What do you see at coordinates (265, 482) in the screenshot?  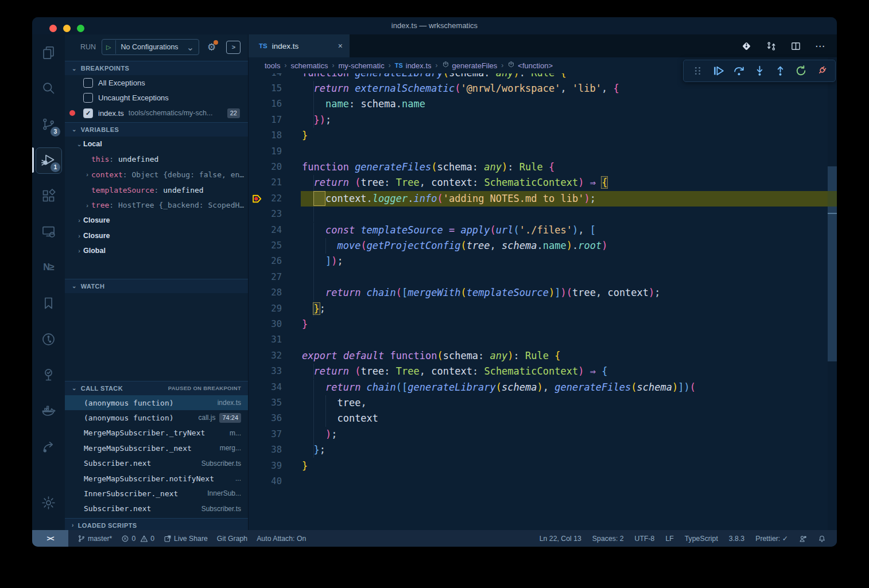 I see `line-number: 40` at bounding box center [265, 482].